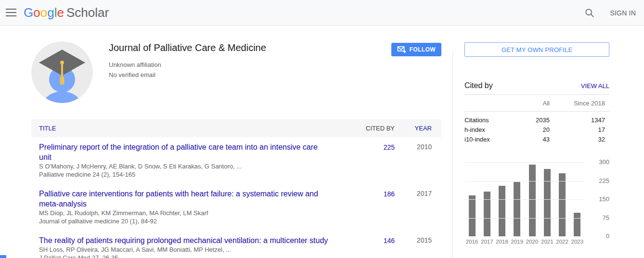 This screenshot has width=644, height=258. Describe the element at coordinates (487, 214) in the screenshot. I see `chart-bar-2017` at that location.